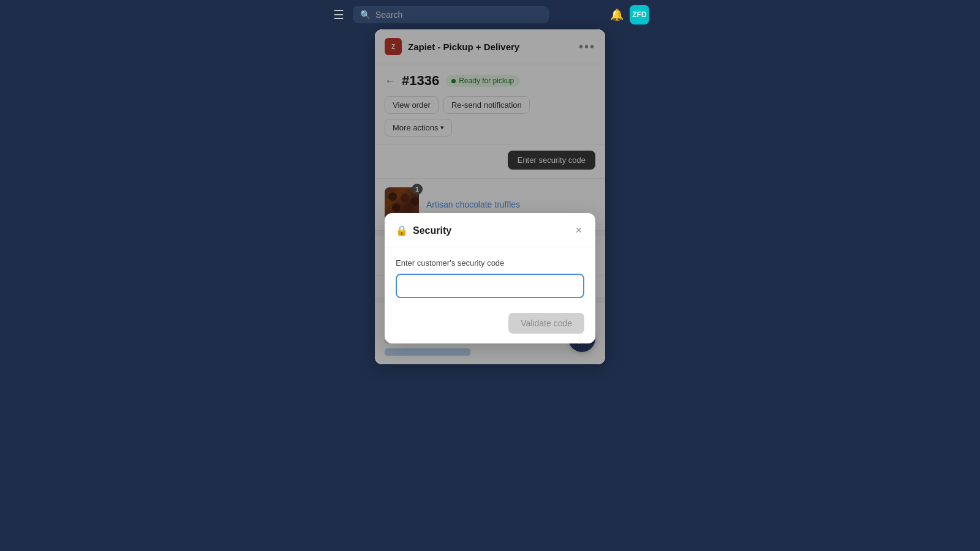 This screenshot has height=551, width=980. Describe the element at coordinates (490, 325) in the screenshot. I see `modal-footer: Validate code` at that location.